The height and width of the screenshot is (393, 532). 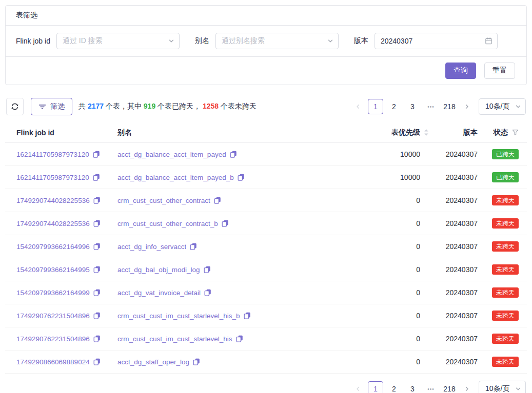 What do you see at coordinates (15, 107) in the screenshot?
I see `refresh-icon` at bounding box center [15, 107].